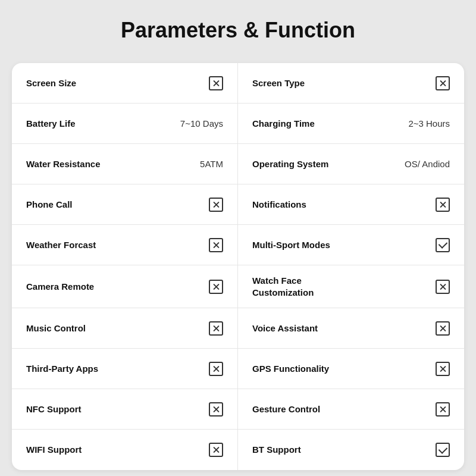 The height and width of the screenshot is (476, 476). Describe the element at coordinates (125, 287) in the screenshot. I see `table-cell: Camera Remote` at that location.